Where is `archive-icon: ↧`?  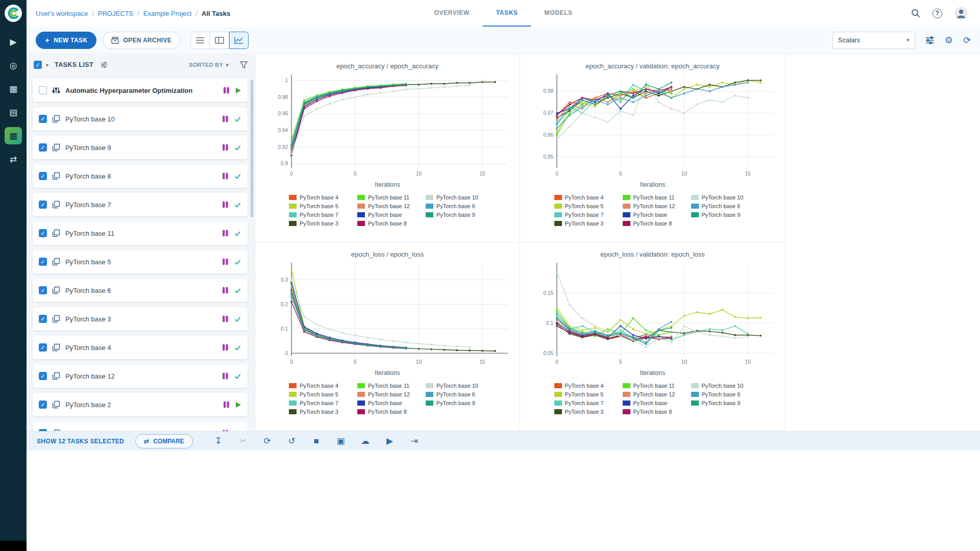 archive-icon: ↧ is located at coordinates (218, 441).